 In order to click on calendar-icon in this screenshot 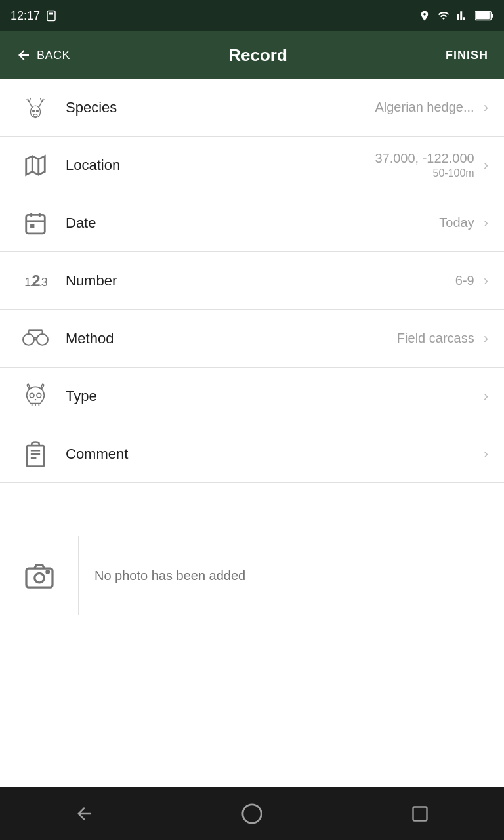, I will do `click(35, 223)`.